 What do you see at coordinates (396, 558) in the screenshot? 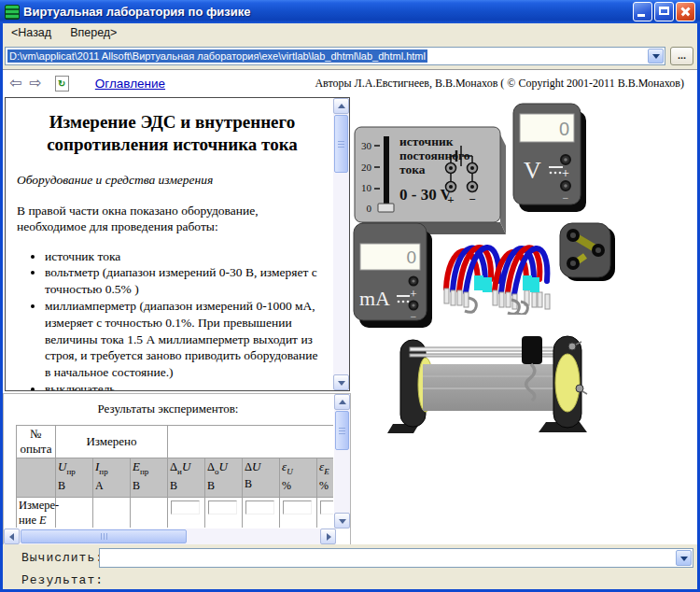
I see `compute-combobox` at bounding box center [396, 558].